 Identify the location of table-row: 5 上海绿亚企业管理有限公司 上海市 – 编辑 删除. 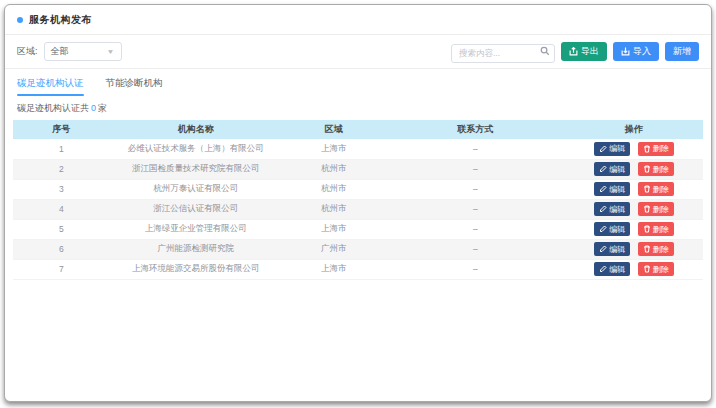
(358, 229).